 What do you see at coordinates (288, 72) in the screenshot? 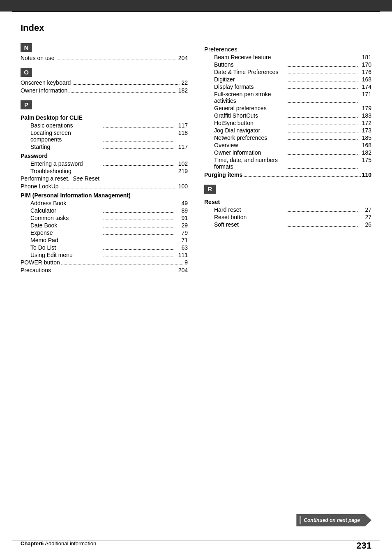
I see `entry-date-time-prefs: Date & Time Preferences 176` at bounding box center [288, 72].